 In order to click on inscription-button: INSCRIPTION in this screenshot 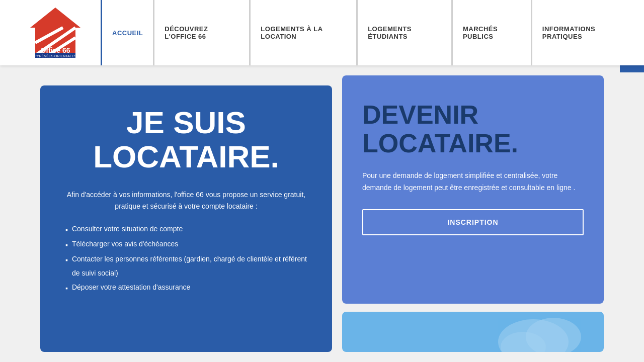, I will do `click(473, 222)`.